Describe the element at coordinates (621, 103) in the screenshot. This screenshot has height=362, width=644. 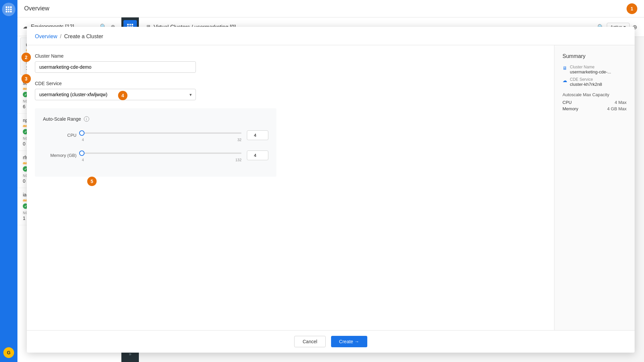
I see `summary-cpu-value: 4 Max` at that location.